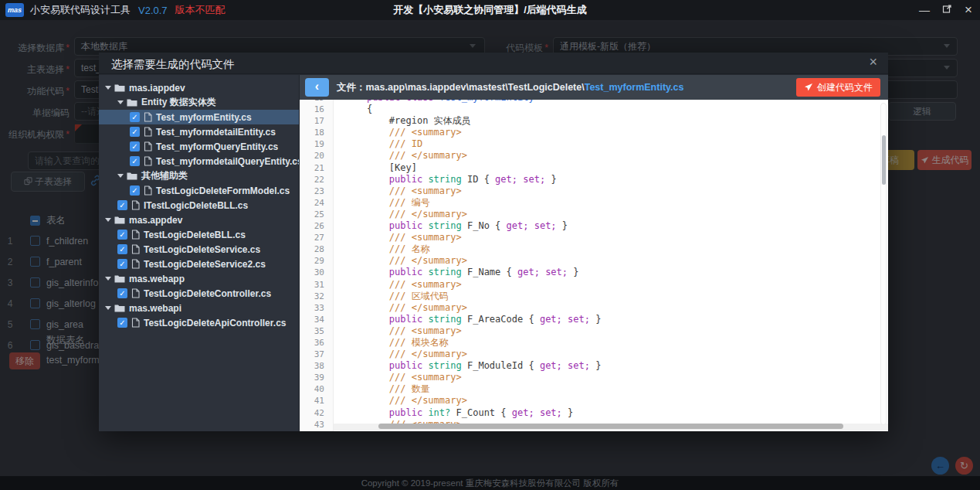 The image size is (980, 490). What do you see at coordinates (594, 320) in the screenshot?
I see `code-line: 34 public string F_AreaCode { get; set; …` at bounding box center [594, 320].